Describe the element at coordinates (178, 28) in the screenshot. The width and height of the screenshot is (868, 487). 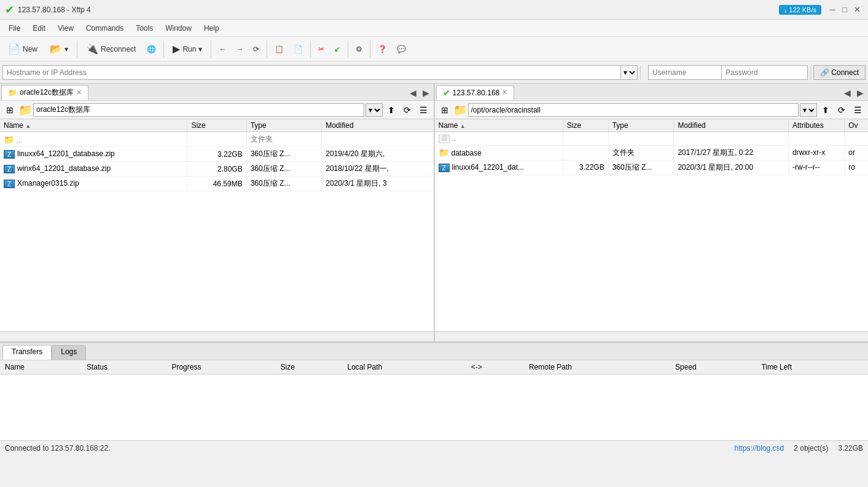
I see `menu-window: Window` at that location.